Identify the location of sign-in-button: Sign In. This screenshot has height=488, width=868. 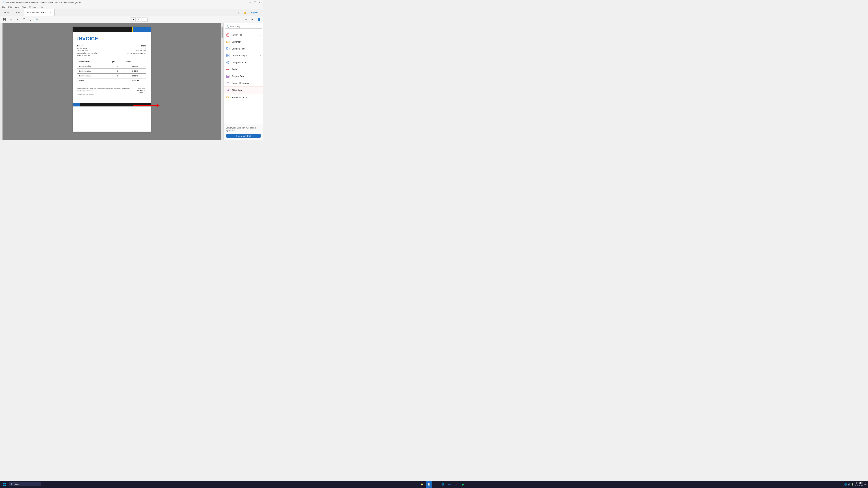
(255, 13).